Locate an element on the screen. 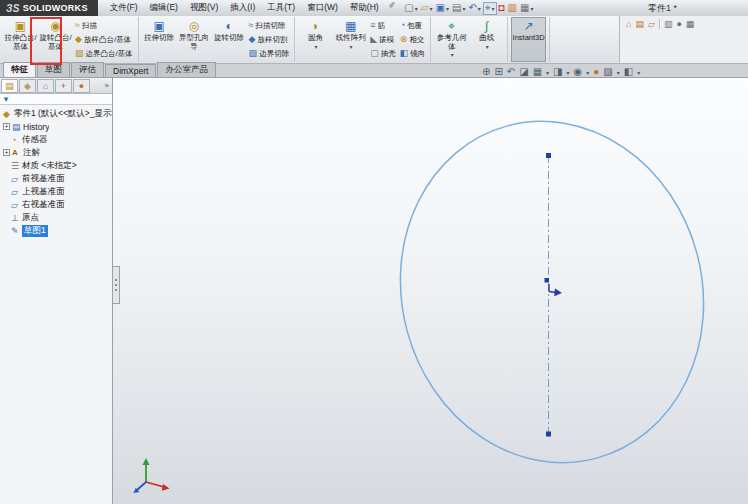 The image size is (748, 504). apply-scene-icon: ▨ is located at coordinates (608, 72).